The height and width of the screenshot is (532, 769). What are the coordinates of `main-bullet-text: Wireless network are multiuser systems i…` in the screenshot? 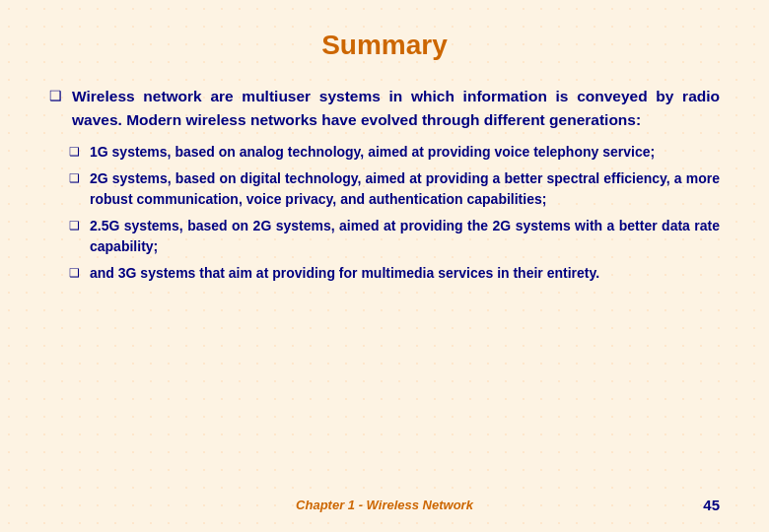 It's located at (396, 108).